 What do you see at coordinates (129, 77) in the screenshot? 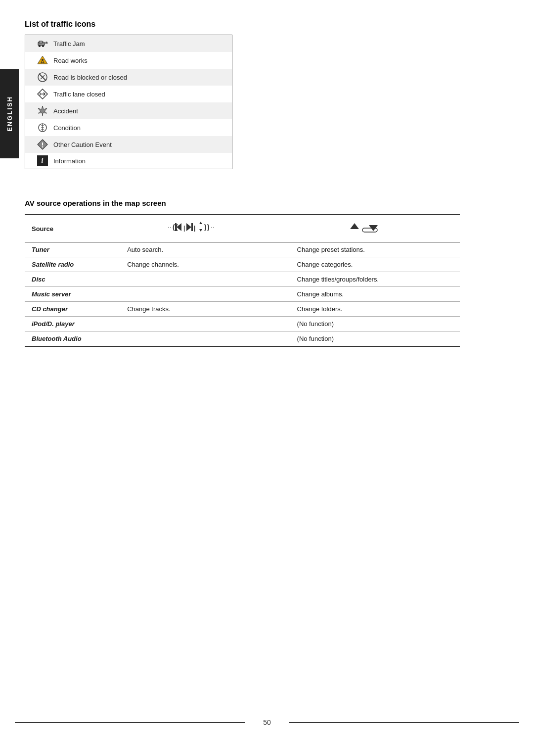
I see `list-item: Road is blocked or closed` at bounding box center [129, 77].